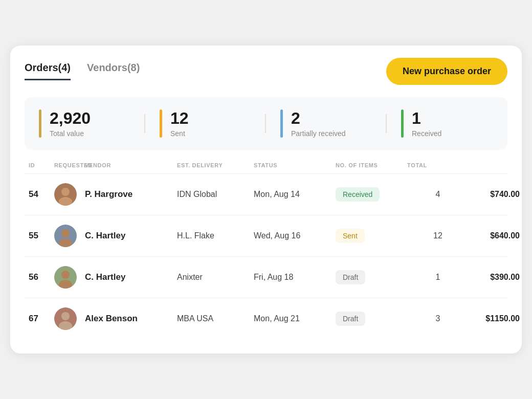 This screenshot has width=532, height=399. What do you see at coordinates (266, 319) in the screenshot?
I see `table-row: 67 Alex Benson MBA USA Mon, Aug 21 Draft…` at bounding box center [266, 319].